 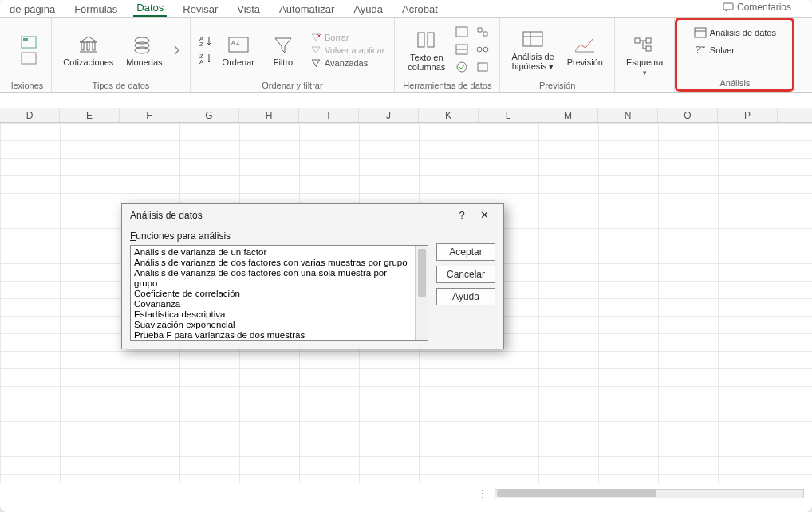 What do you see at coordinates (644, 55) in the screenshot?
I see `esquema-button: Esquema ▾` at bounding box center [644, 55].